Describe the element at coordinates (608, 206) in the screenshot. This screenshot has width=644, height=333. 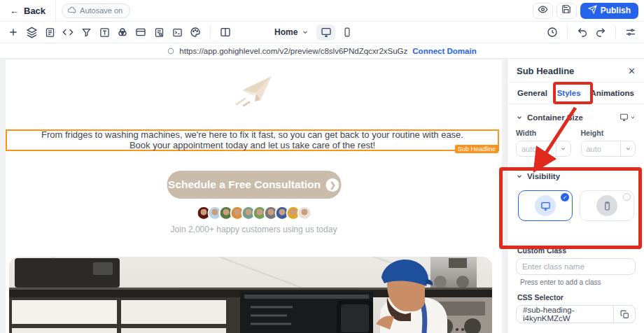
I see `mobile-icon` at that location.